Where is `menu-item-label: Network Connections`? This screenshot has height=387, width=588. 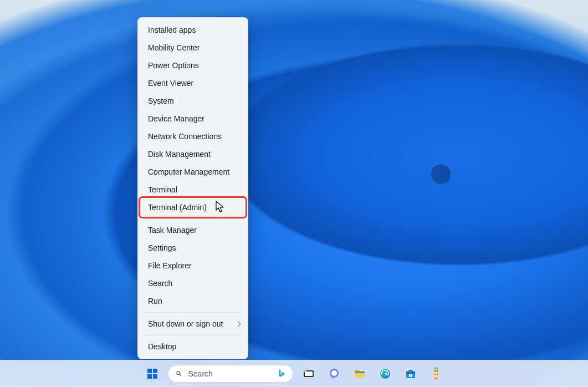
menu-item-label: Network Connections is located at coordinates (185, 136).